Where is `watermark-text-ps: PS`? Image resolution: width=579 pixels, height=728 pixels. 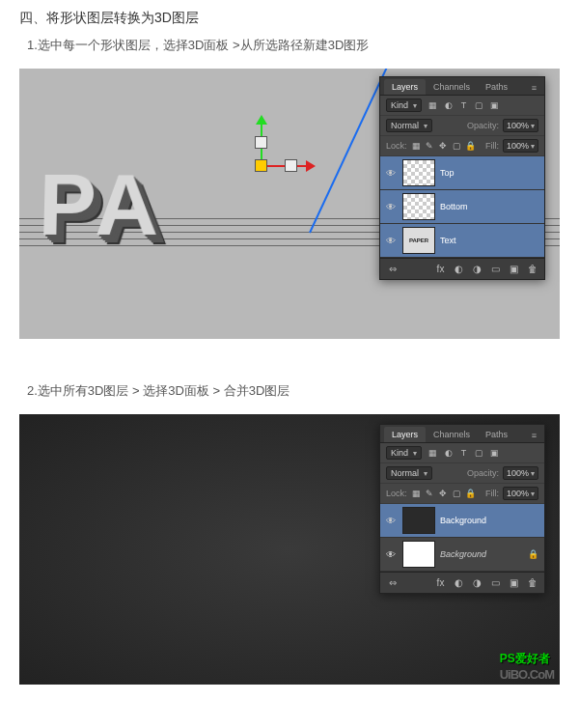 watermark-text-ps: PS is located at coordinates (508, 658).